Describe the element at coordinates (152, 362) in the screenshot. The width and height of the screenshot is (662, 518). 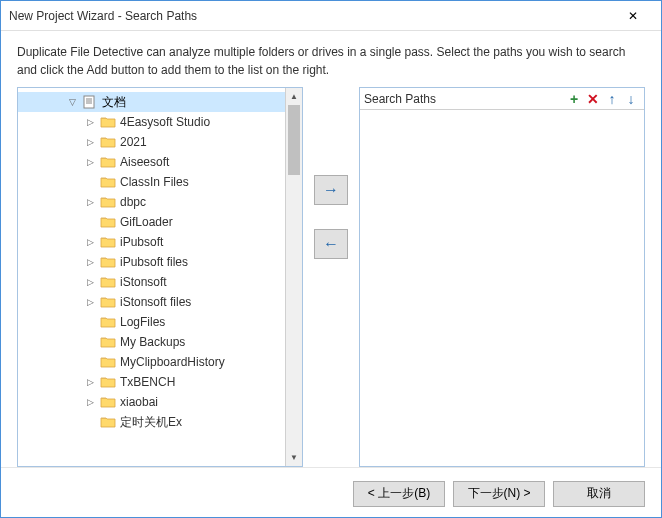
I see `tree-item: ▷MyClipboardHistory` at that location.